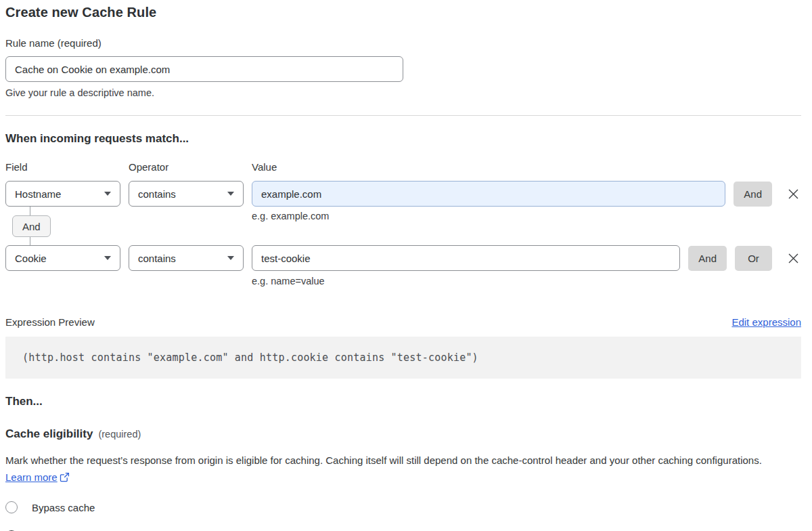 The image size is (812, 531). I want to click on radio-option-bypass-cache: Bypass cache, so click(50, 507).